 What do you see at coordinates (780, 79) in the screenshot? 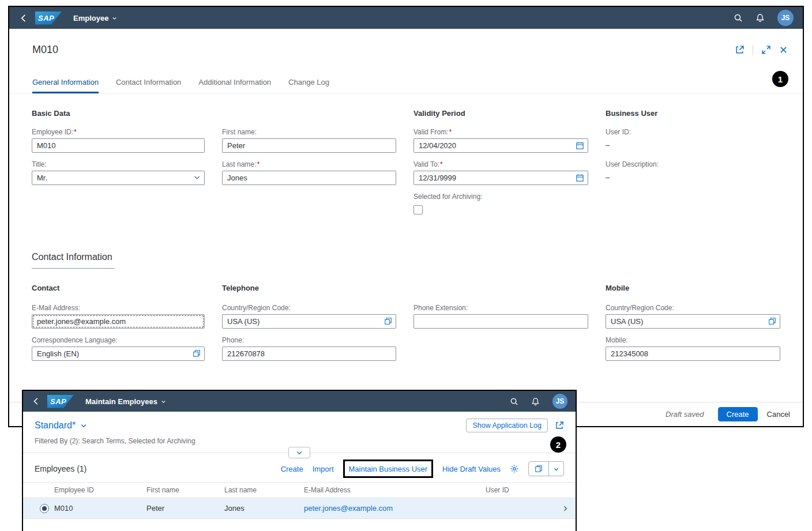
I see `annotation-badge-1: 1` at bounding box center [780, 79].